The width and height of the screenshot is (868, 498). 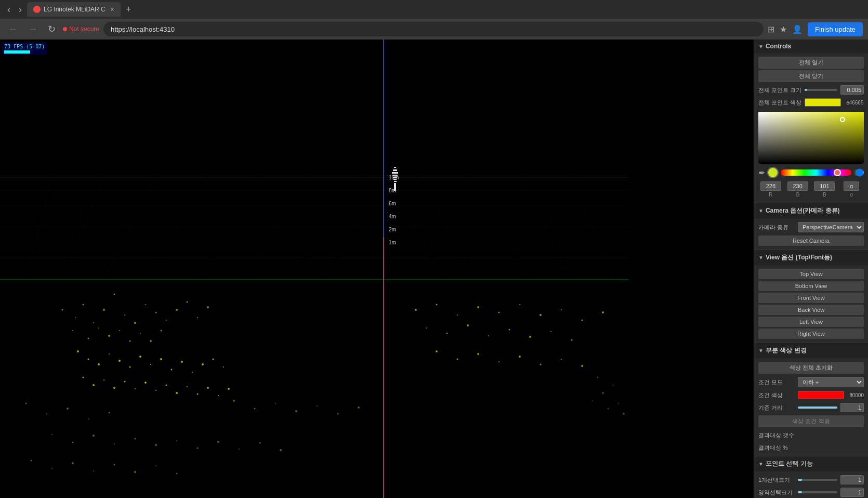 What do you see at coordinates (129, 9) in the screenshot?
I see `new-tab-btn: +` at bounding box center [129, 9].